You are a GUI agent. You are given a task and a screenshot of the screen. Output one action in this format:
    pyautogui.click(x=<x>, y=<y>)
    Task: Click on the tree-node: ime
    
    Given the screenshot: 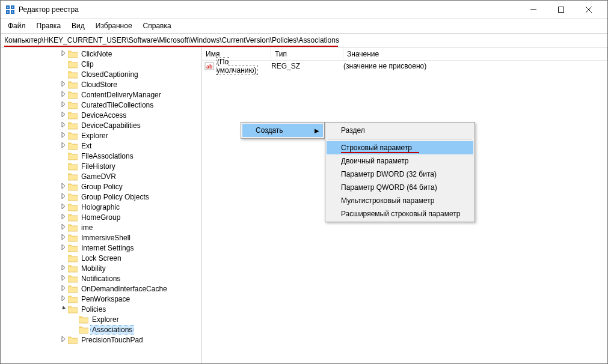 What is the action you would take?
    pyautogui.click(x=101, y=227)
    